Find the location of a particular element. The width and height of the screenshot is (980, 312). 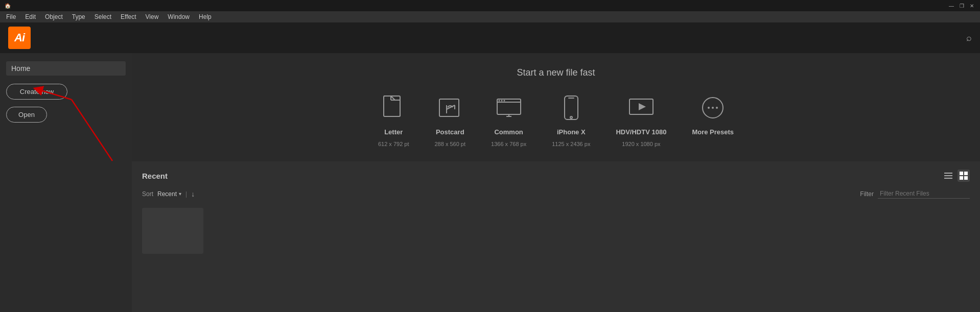

menu-effect: Effect is located at coordinates (128, 17).